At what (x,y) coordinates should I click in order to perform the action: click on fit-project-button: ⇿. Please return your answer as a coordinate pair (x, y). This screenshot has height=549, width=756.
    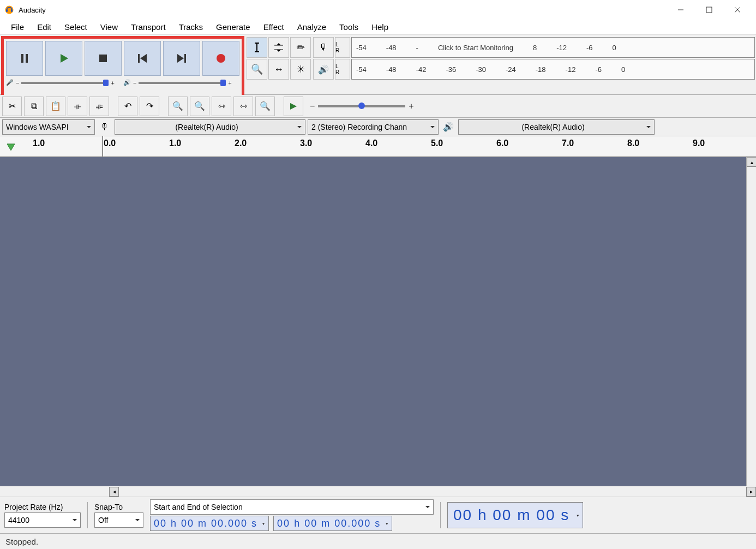
    Looking at the image, I should click on (243, 106).